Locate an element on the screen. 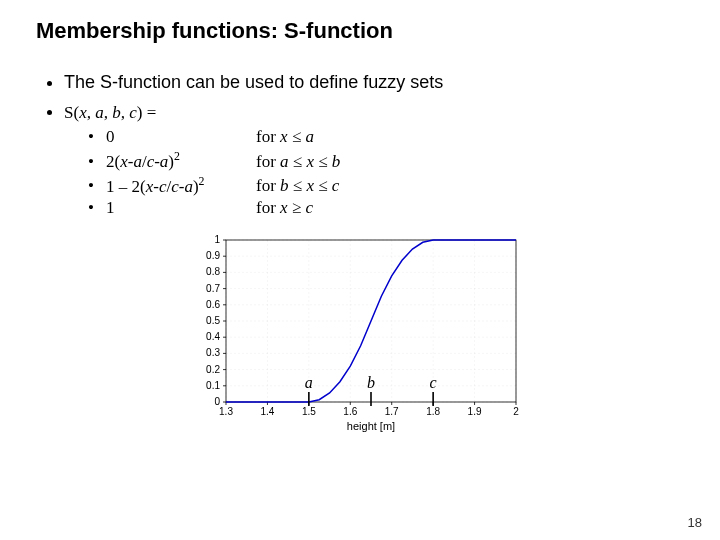  svg-text: 0.7 is located at coordinates (213, 288).